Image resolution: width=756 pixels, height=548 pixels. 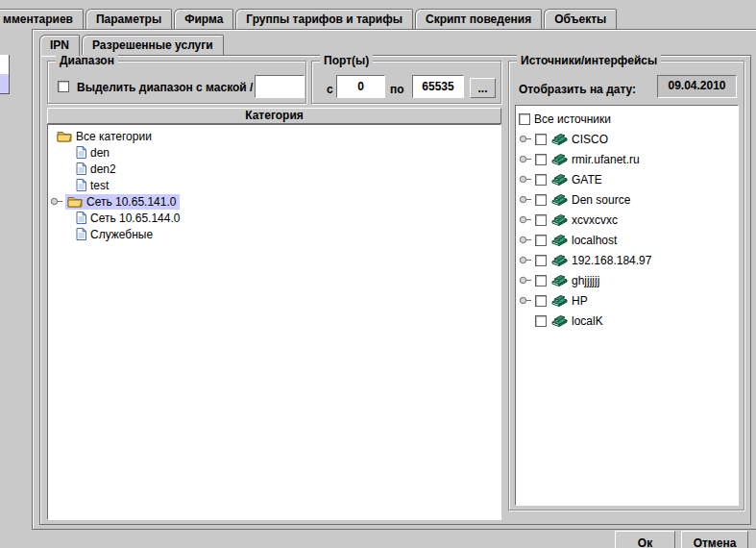 What do you see at coordinates (626, 219) in the screenshot?
I see `source-row: xcvxcvxc` at bounding box center [626, 219].